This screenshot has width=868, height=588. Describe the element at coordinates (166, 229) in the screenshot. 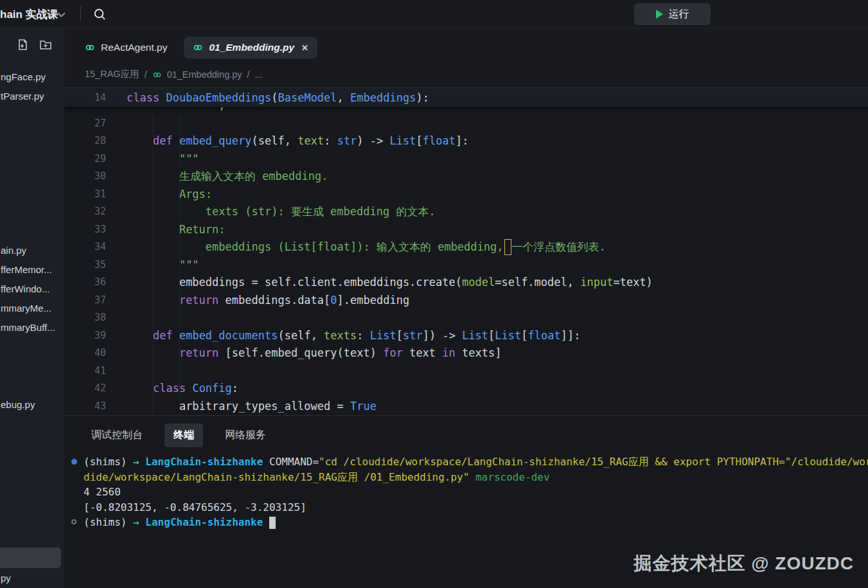

I see `code-text: Return:` at that location.